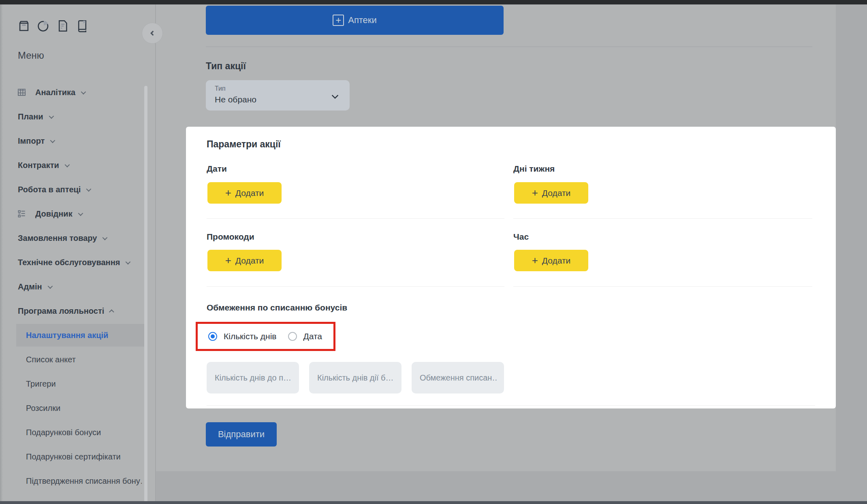  Describe the element at coordinates (78, 117) in the screenshot. I see `sidebar-item-plans: Плани` at that location.